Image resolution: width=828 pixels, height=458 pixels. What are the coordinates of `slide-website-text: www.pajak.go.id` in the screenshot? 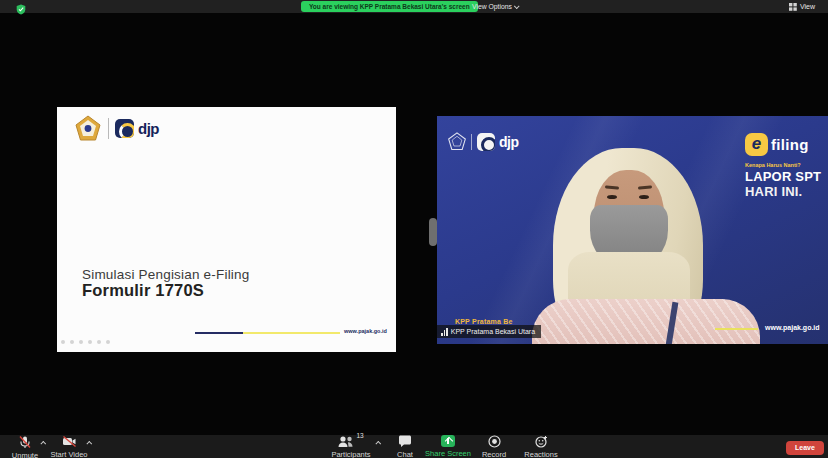 It's located at (366, 331).